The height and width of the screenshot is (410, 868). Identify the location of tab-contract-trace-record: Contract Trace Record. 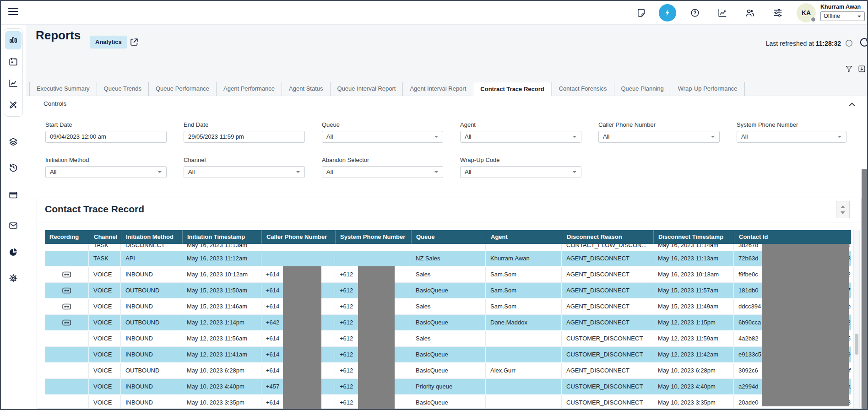
(512, 89).